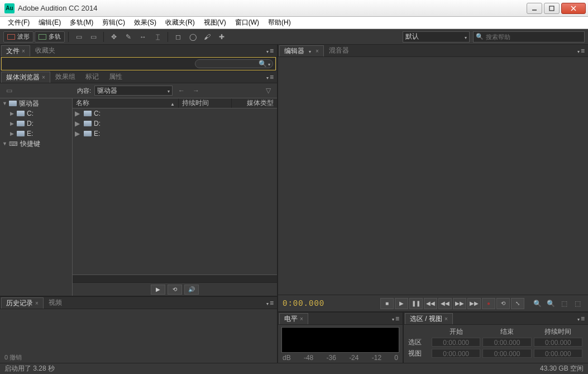 The width and height of the screenshot is (588, 374). Describe the element at coordinates (431, 304) in the screenshot. I see `prev-button: ◀◀` at that location.